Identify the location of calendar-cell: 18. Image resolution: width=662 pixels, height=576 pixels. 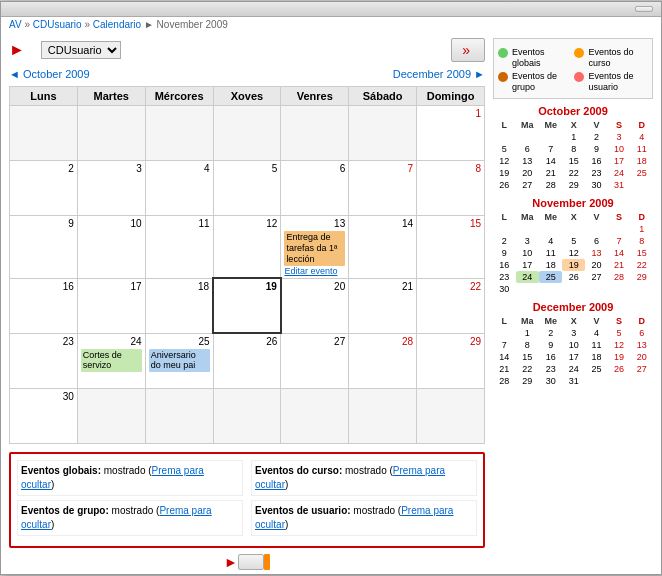
(179, 306).